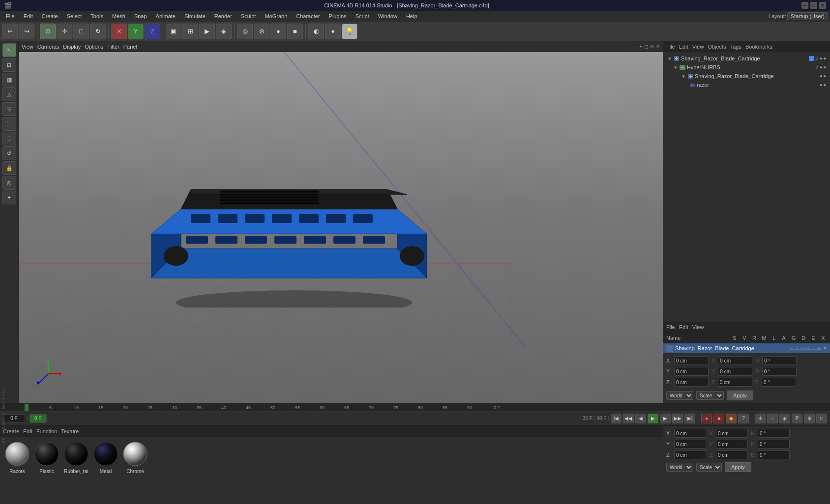  I want to click on scale-tool-button: □, so click(81, 31).